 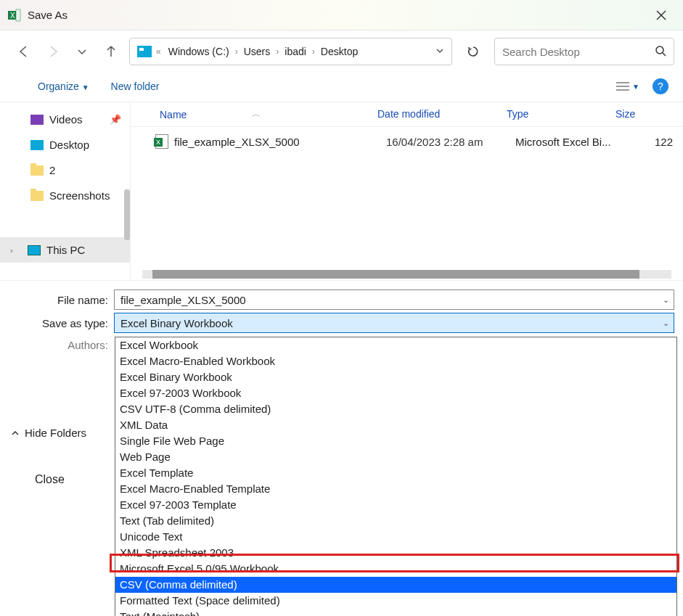 What do you see at coordinates (49, 480) in the screenshot?
I see `close-button: Close` at bounding box center [49, 480].